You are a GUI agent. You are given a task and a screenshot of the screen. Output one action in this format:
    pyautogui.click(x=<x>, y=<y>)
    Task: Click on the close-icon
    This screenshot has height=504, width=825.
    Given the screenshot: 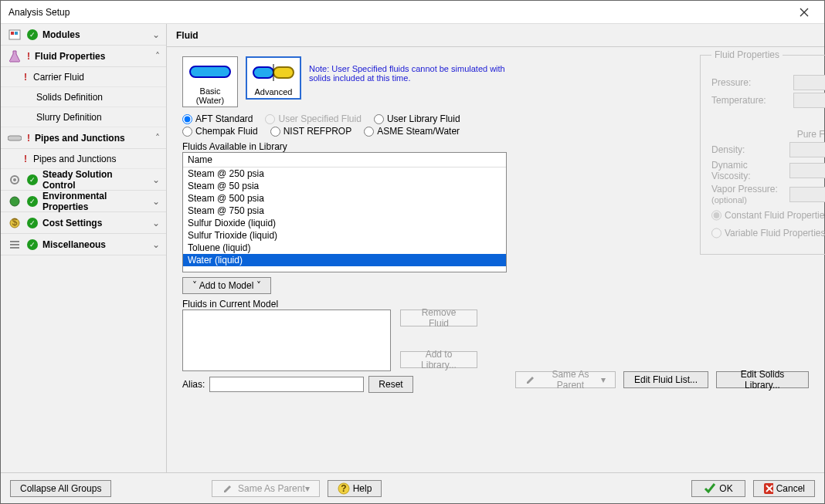 What is the action you would take?
    pyautogui.click(x=804, y=12)
    